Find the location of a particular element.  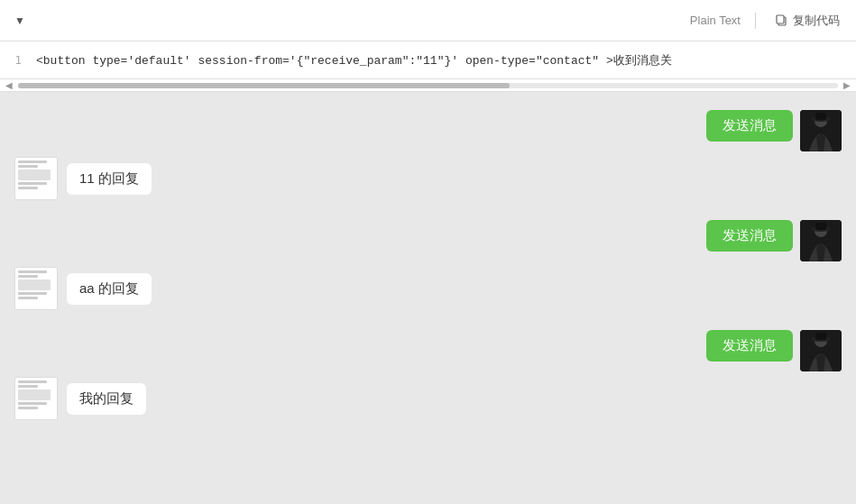

scroll-left-arrow: ◀ is located at coordinates (9, 85).